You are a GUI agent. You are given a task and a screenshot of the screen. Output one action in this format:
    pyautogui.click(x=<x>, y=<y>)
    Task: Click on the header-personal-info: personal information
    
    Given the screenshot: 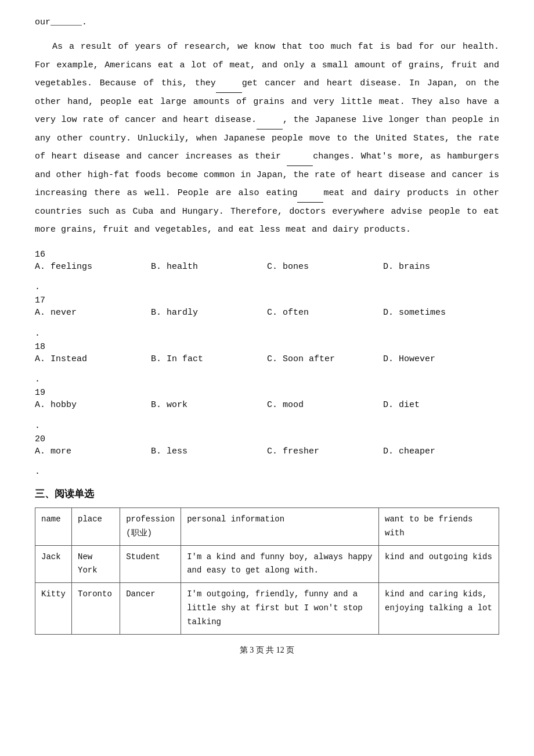 What is the action you would take?
    pyautogui.click(x=280, y=527)
    